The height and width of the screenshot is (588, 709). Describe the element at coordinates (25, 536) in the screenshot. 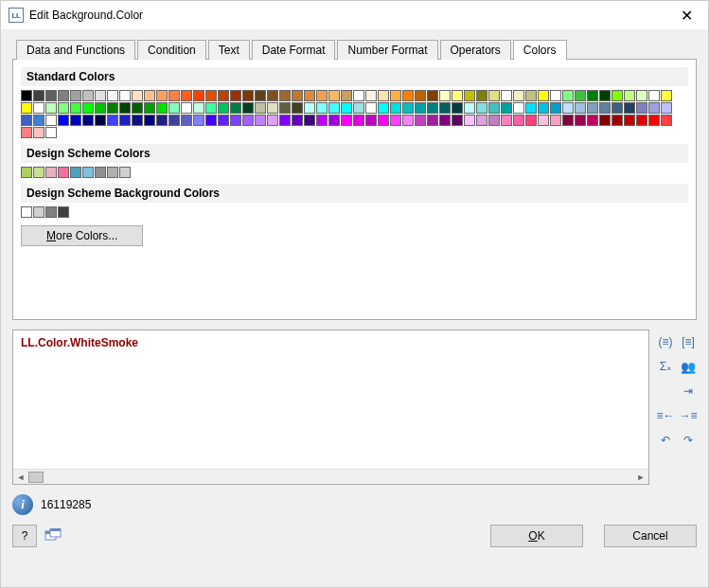

I see `help-button: ?` at that location.